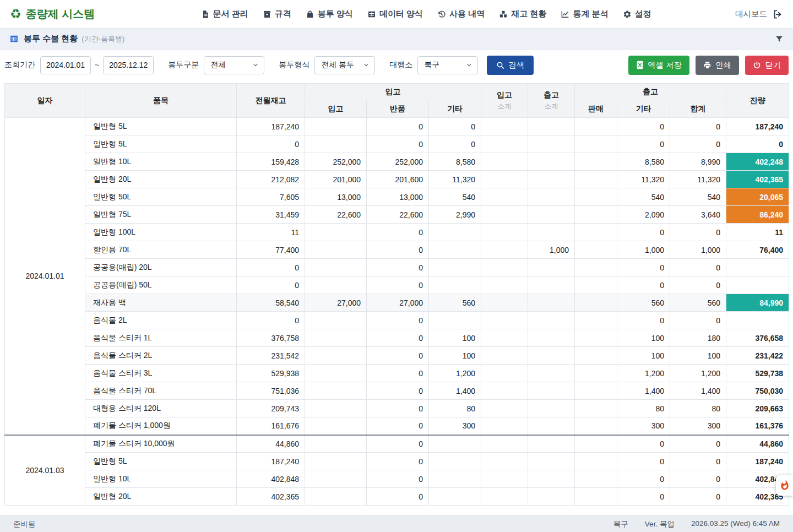  What do you see at coordinates (397, 444) in the screenshot?
I see `table-row: 2024.01.03폐기물 스티커 10,000원44,86000044,860` at bounding box center [397, 444].